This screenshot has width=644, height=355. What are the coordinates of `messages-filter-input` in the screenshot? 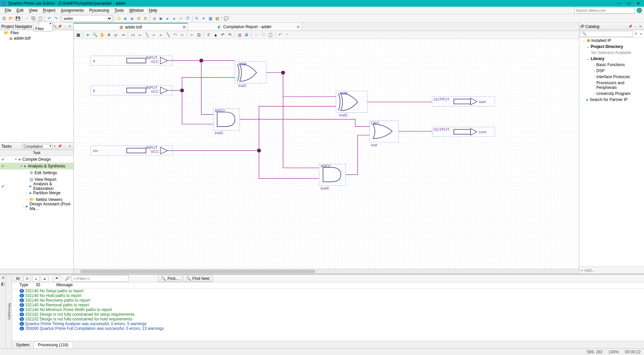 It's located at (100, 278).